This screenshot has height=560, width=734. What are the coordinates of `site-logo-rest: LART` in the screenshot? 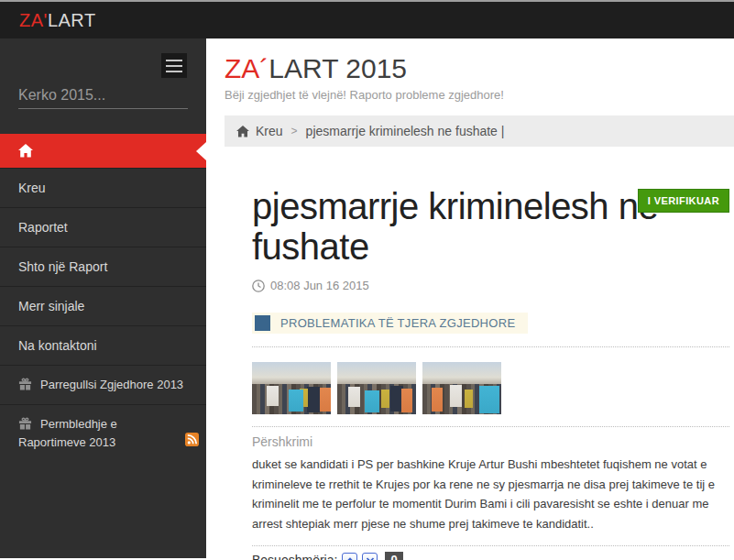 It's located at (71, 20).